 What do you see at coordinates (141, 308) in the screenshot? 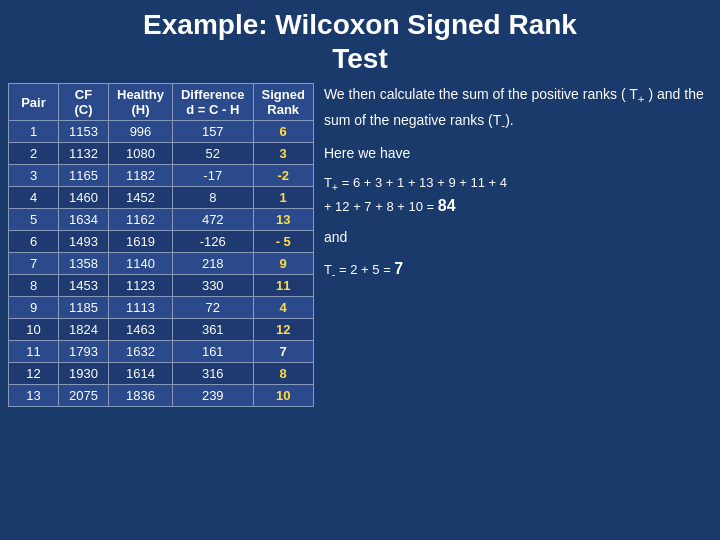
I see `cell-healthy: 1113` at bounding box center [141, 308].